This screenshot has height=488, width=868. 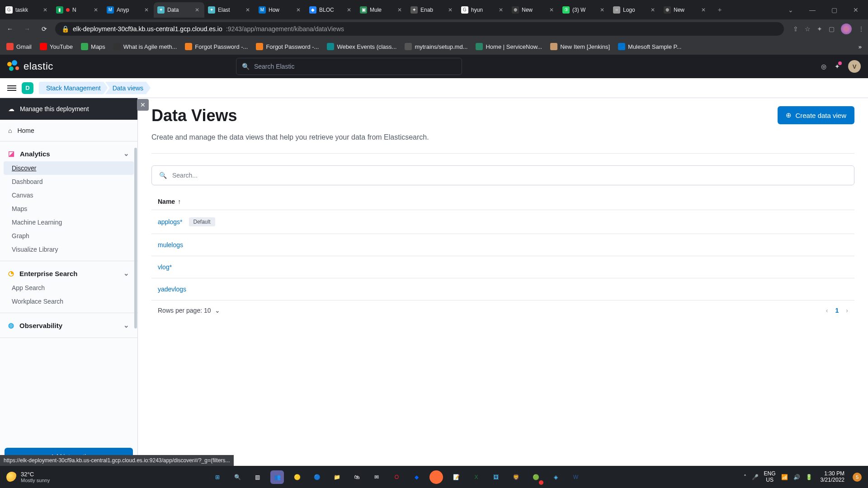 What do you see at coordinates (476, 477) in the screenshot?
I see `app-excel-icon: X` at bounding box center [476, 477].